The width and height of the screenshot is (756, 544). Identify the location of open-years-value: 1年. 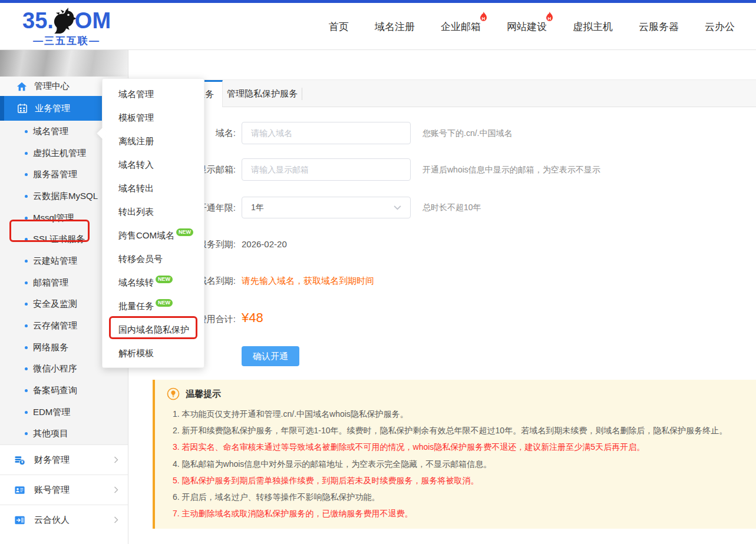
(257, 208).